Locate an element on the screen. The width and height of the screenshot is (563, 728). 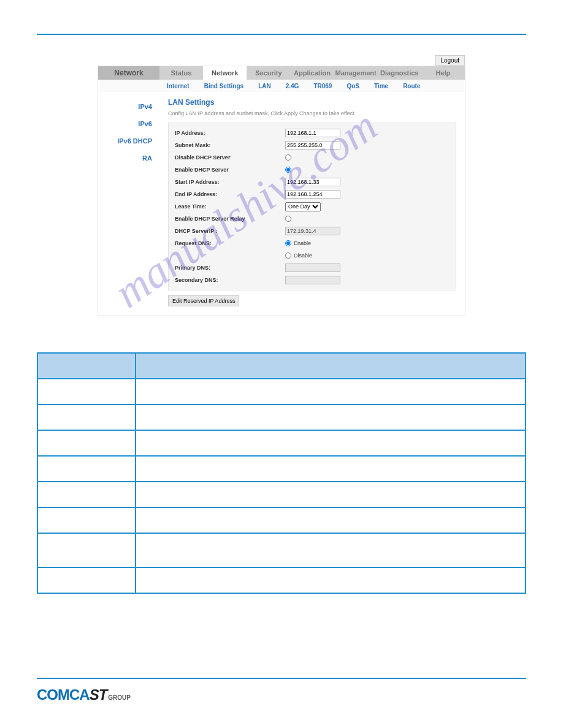
lease-select: One Day is located at coordinates (303, 207).